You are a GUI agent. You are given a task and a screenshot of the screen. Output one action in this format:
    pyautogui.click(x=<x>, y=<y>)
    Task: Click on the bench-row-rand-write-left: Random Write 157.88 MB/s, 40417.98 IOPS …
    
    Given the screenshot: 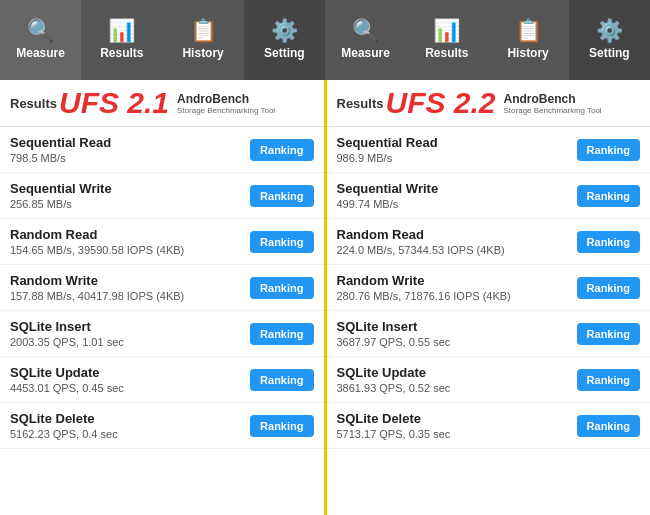 What is the action you would take?
    pyautogui.click(x=162, y=288)
    